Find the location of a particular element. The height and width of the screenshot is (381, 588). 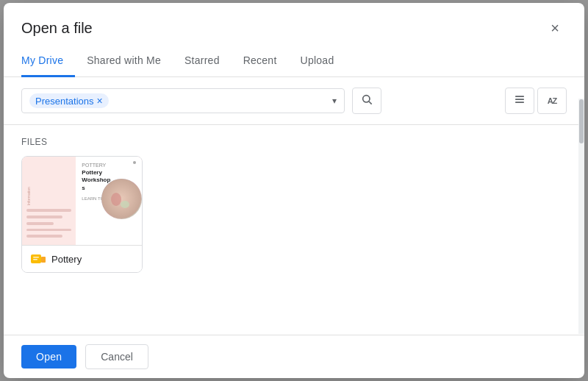

dropdown-arrow-icon: ▾ is located at coordinates (334, 101).